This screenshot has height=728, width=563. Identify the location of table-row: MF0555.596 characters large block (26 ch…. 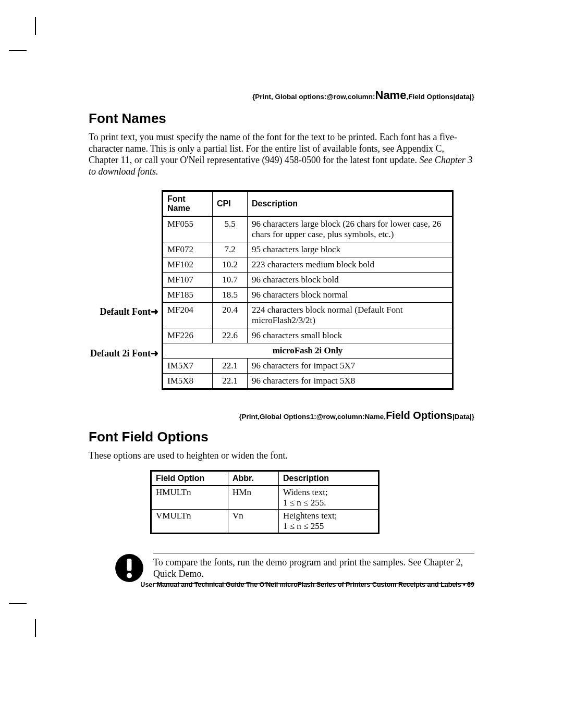
(308, 229).